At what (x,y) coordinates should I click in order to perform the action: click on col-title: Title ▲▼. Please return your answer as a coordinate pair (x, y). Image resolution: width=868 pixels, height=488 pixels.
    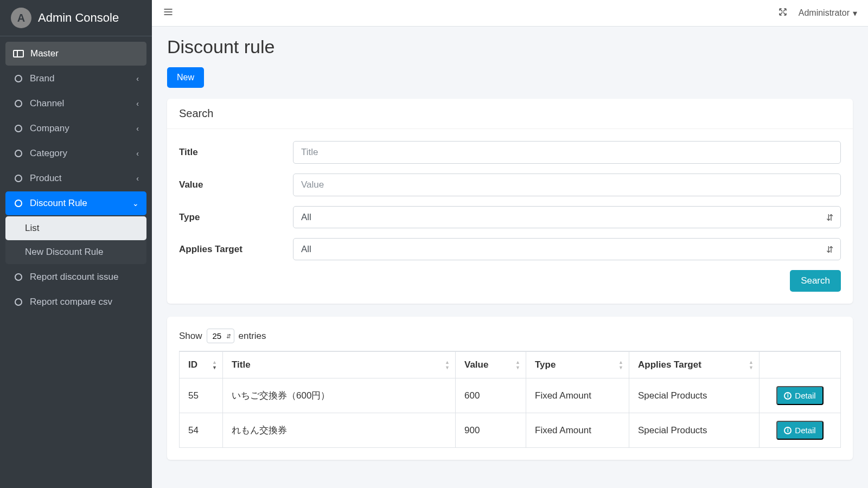
    Looking at the image, I should click on (340, 365).